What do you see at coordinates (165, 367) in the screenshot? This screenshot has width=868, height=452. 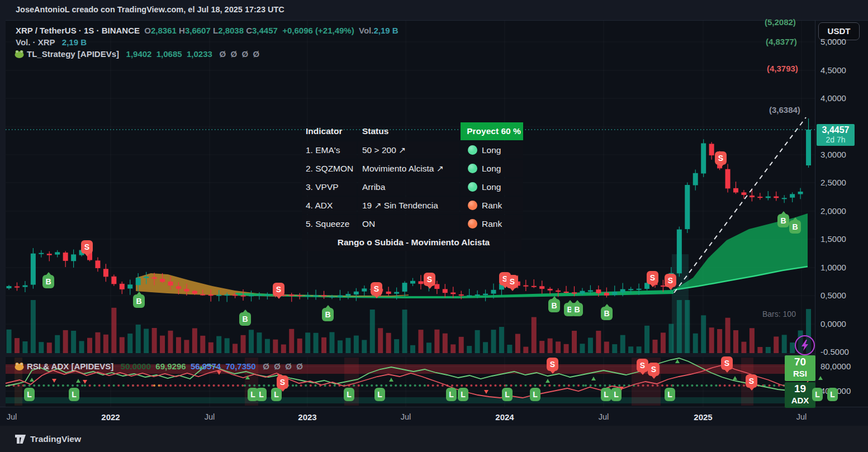 I see `rsi-adx-indicator-row: RSI & ADX [APIDEVS] 50.0000 69,9296 56,9…` at bounding box center [165, 367].